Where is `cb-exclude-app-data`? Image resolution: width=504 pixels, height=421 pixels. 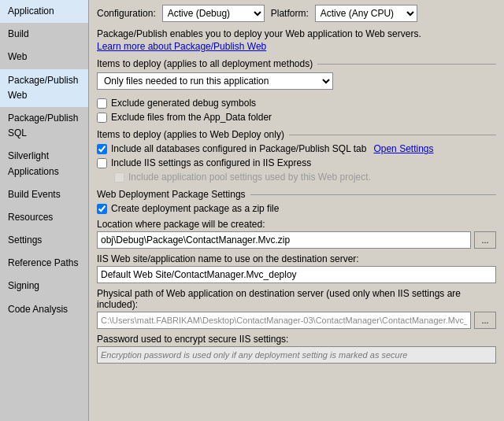
cb-exclude-app-data is located at coordinates (102, 118).